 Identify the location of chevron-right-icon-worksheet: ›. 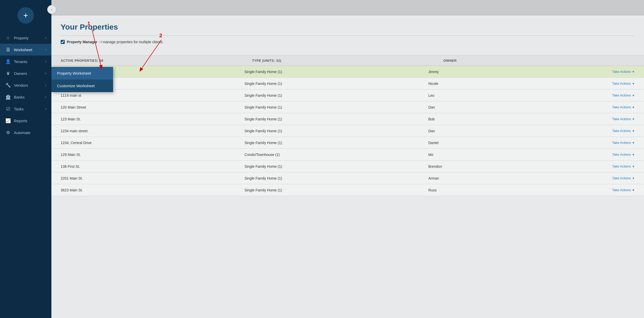
(46, 50).